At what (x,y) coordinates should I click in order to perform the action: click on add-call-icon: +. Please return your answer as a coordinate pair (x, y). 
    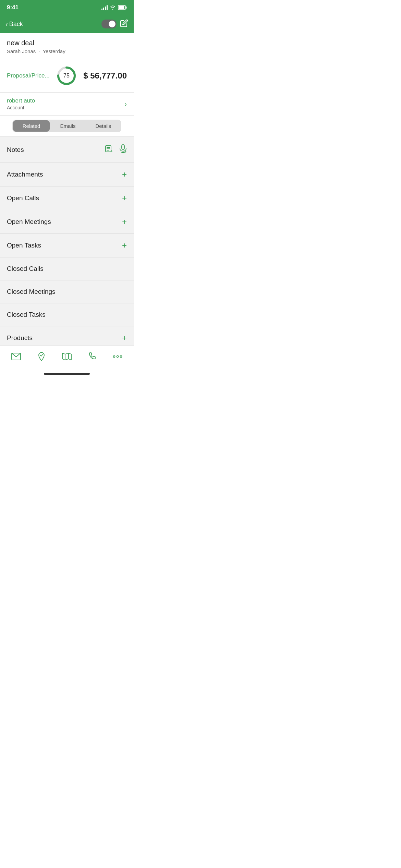
    Looking at the image, I should click on (124, 198).